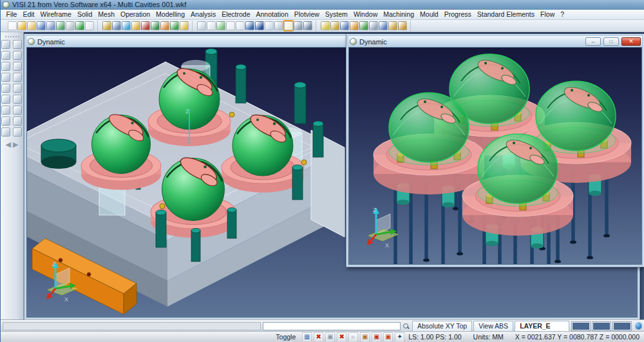 This screenshot has height=342, width=644. What do you see at coordinates (345, 26) in the screenshot?
I see `properties-icon` at bounding box center [345, 26].